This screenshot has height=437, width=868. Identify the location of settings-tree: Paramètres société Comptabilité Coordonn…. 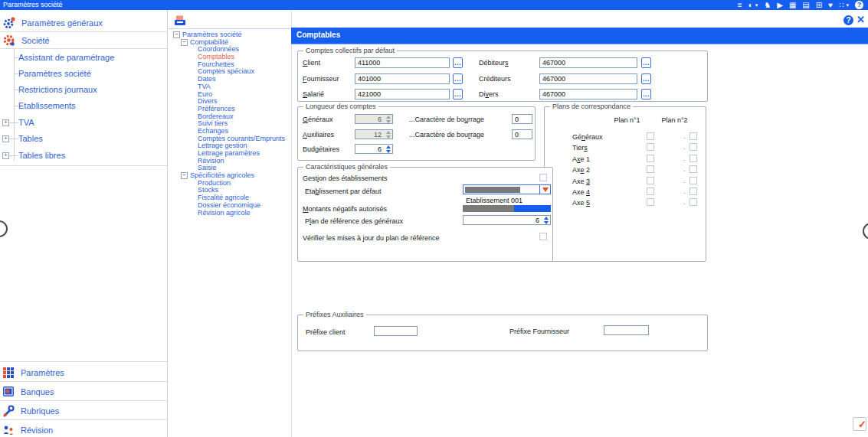
(231, 124).